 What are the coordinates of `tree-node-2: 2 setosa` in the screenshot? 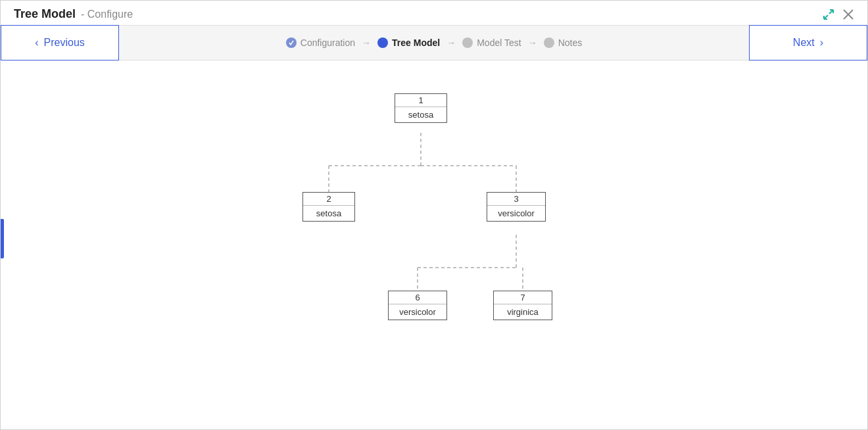 It's located at (329, 206).